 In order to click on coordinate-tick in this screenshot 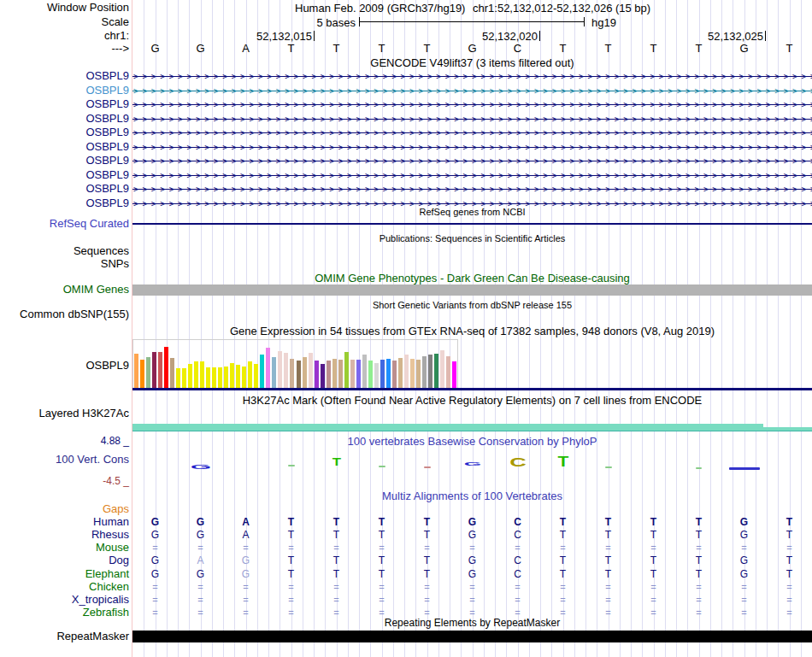, I will do `click(315, 36)`.